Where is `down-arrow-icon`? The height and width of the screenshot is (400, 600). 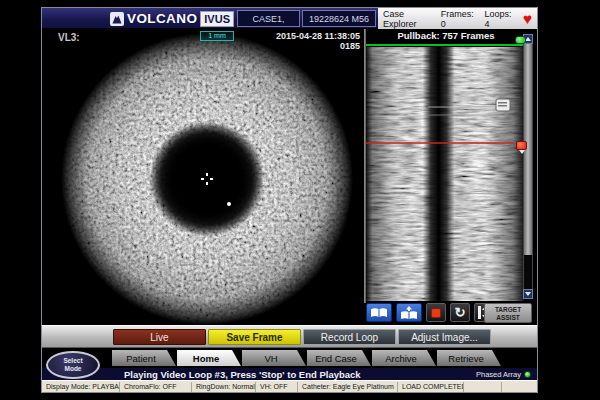 down-arrow-icon is located at coordinates (528, 294).